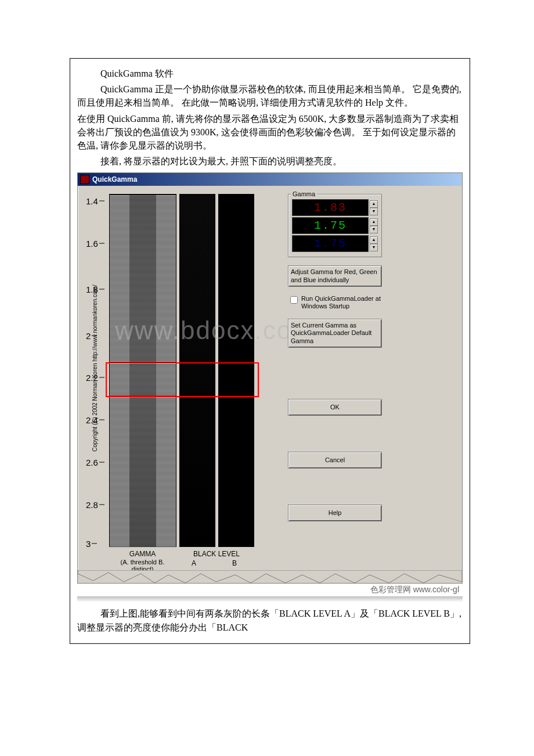 The image size is (534, 756). Describe the element at coordinates (374, 244) in the screenshot. I see `gamma-blue-spinner: ▲ ▼` at that location.